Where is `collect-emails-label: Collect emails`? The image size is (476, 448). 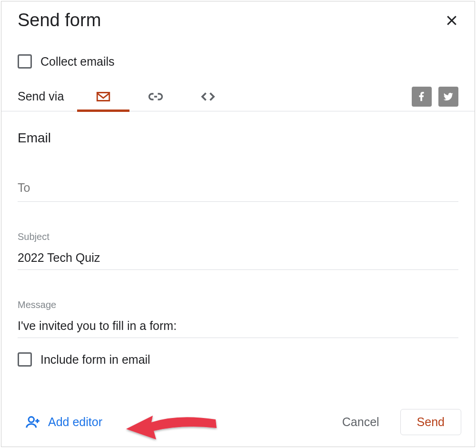 collect-emails-label: Collect emails is located at coordinates (78, 62).